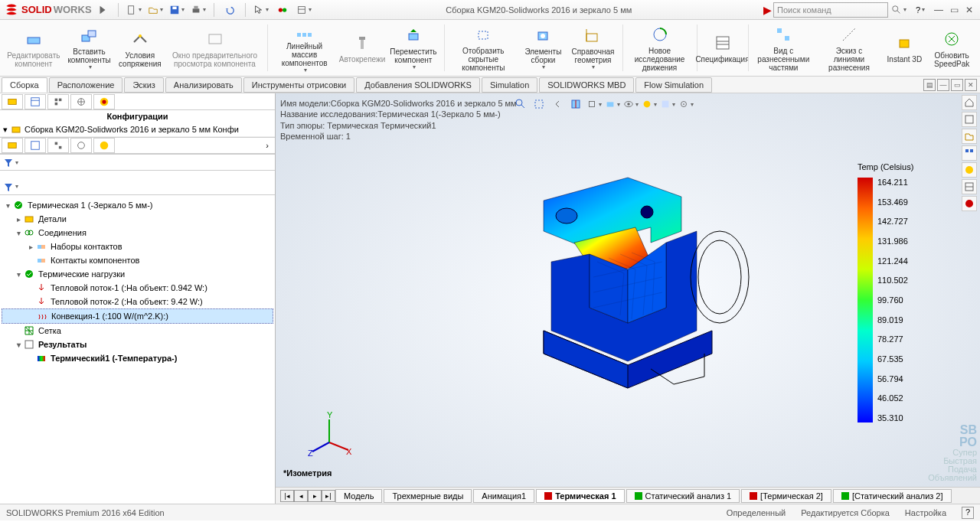 Image resolution: width=980 pixels, height=522 pixels. I want to click on tab-flow: Flow Simulation, so click(674, 85).